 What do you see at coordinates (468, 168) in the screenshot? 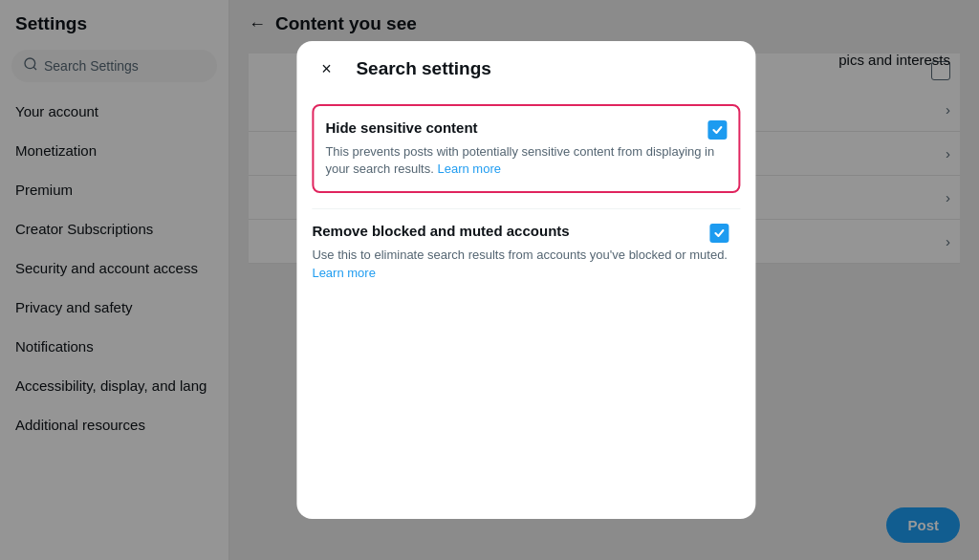
I see `hide-sensitive-learn-more: Learn more` at bounding box center [468, 168].